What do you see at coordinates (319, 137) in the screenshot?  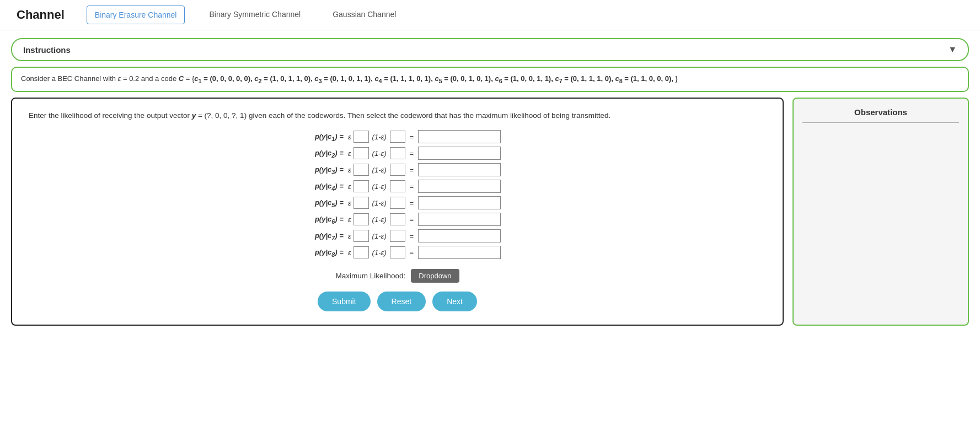 I see `eq-label-1: p(y|c1) =` at bounding box center [319, 137].